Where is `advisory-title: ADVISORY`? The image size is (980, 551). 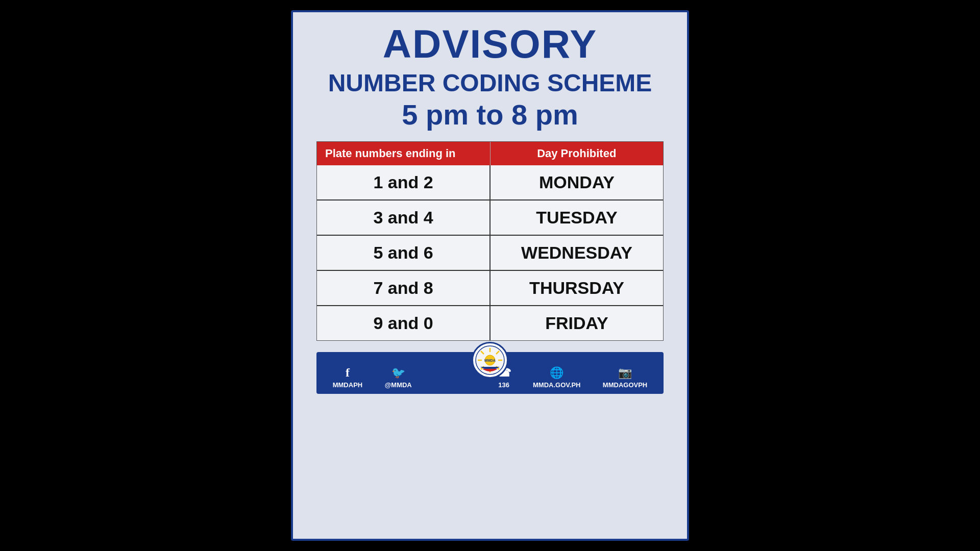
advisory-title: ADVISORY is located at coordinates (490, 44).